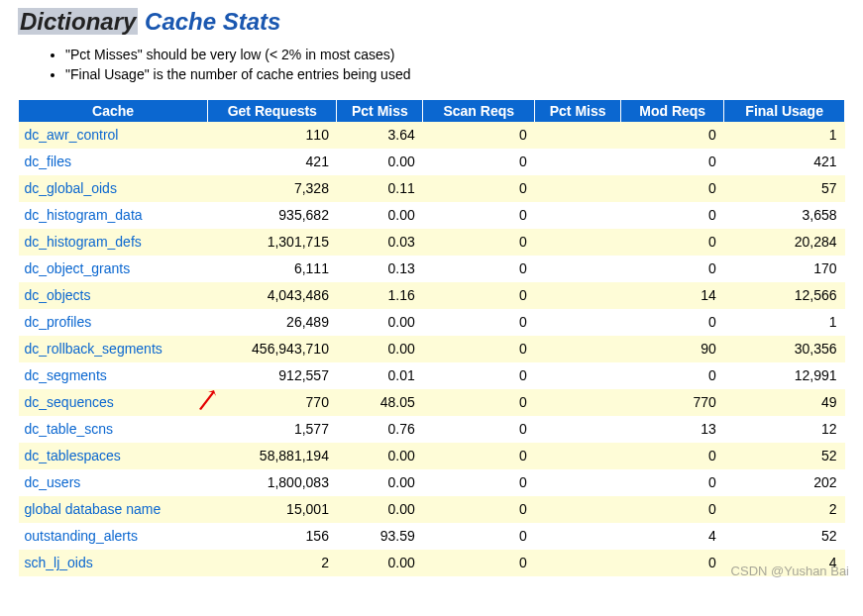  I want to click on cell-pct-miss-1: 93.59, so click(380, 537).